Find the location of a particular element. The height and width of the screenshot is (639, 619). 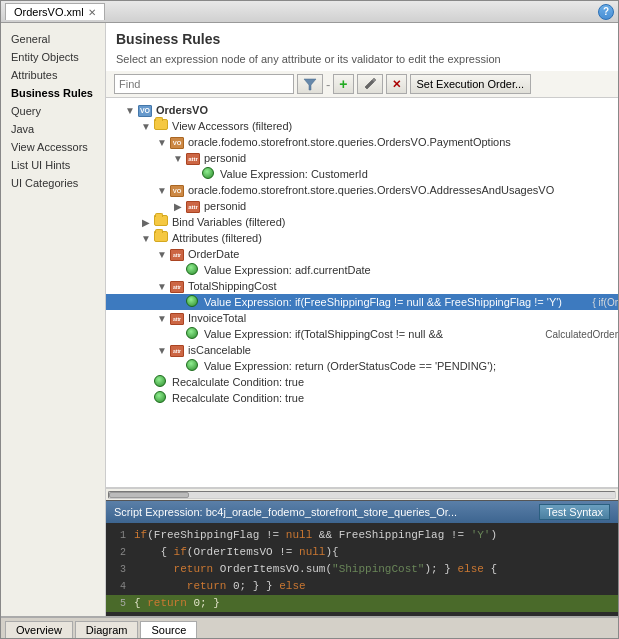

node-suffix: CalculatedOrder is located at coordinates (582, 334).